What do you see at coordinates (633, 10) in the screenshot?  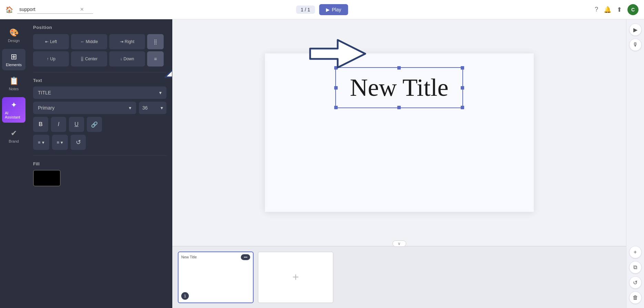 I see `avatar: C` at bounding box center [633, 10].